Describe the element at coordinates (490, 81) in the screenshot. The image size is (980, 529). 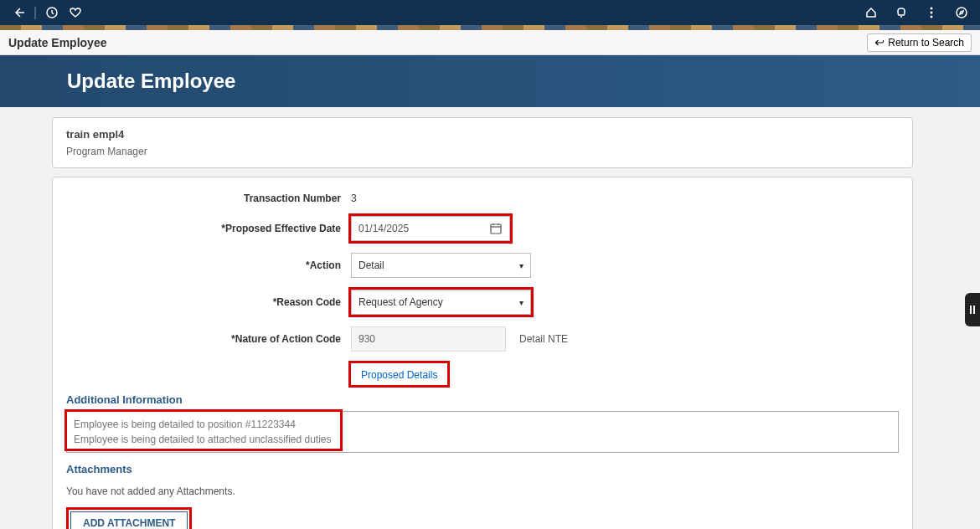
I see `page-banner: Update Employee` at that location.